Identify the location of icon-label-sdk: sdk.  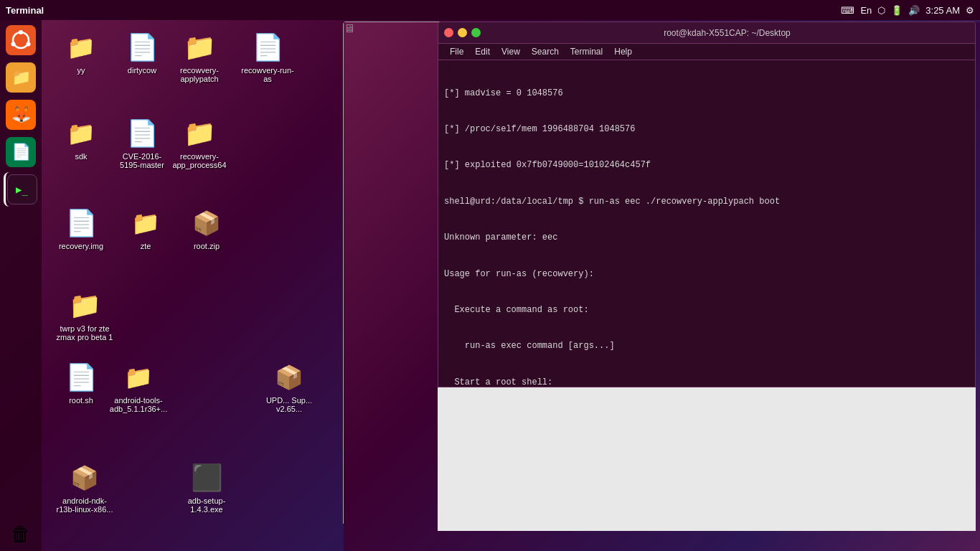
(80, 156).